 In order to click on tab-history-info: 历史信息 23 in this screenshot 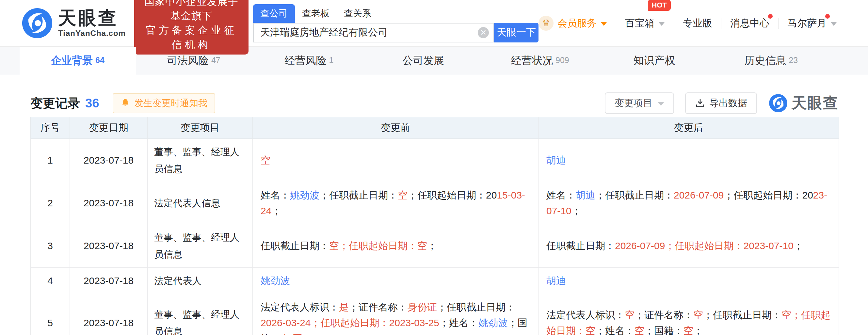, I will do `click(771, 61)`.